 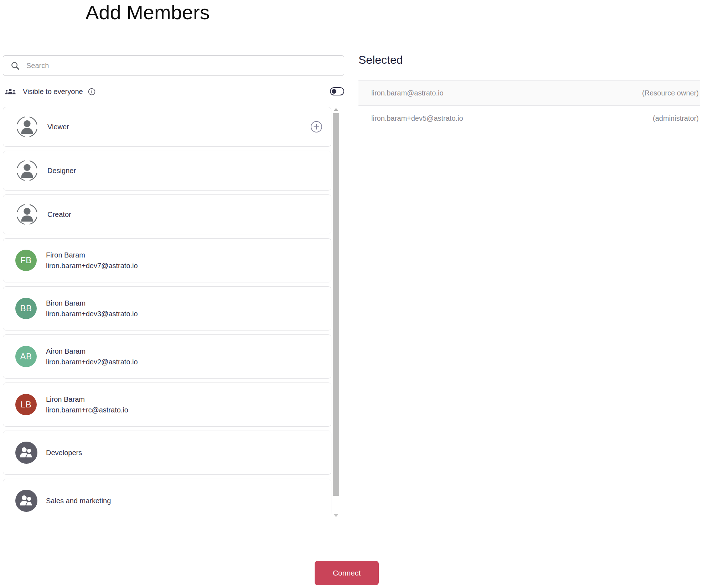 What do you see at coordinates (347, 573) in the screenshot?
I see `connect-button: Connect` at bounding box center [347, 573].